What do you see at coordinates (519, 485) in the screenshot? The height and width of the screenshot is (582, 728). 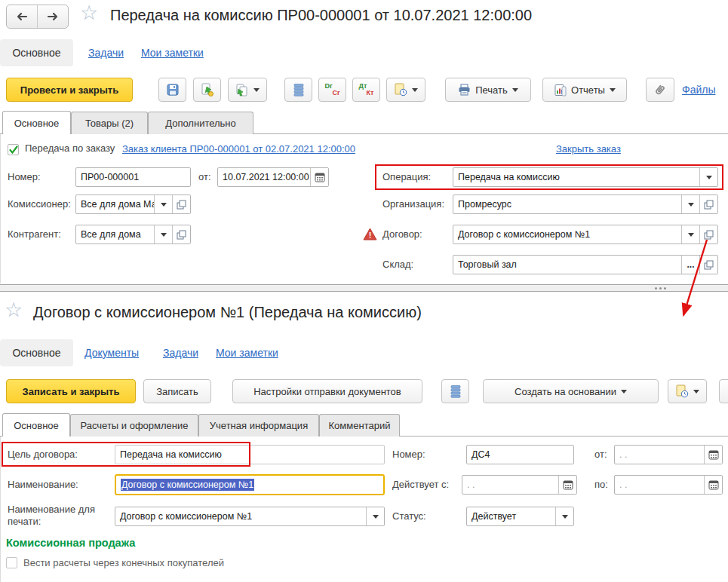 I see `valid-from-input: . .` at bounding box center [519, 485].